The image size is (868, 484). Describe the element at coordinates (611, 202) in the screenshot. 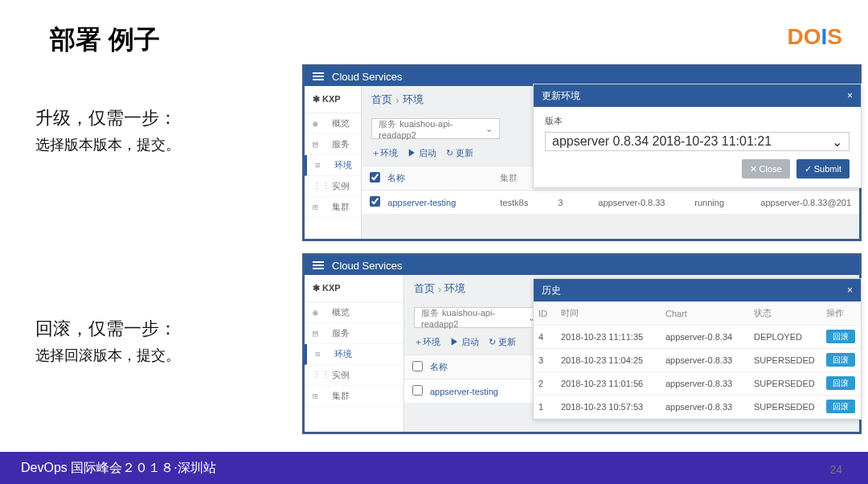

I see `table-row: appserver-testing testk8s 3 appserver-0.…` at that location.